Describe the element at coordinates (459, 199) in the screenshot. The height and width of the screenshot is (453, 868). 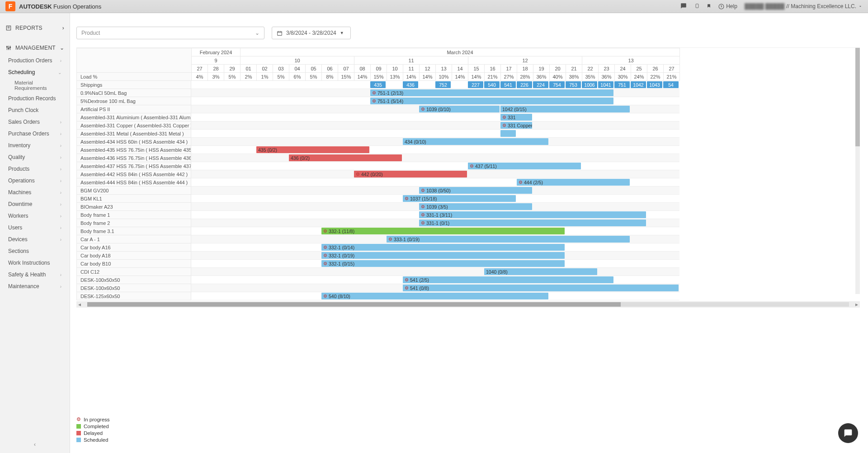
I see `gantt-bar: ⚙1037 (15/18)` at that location.